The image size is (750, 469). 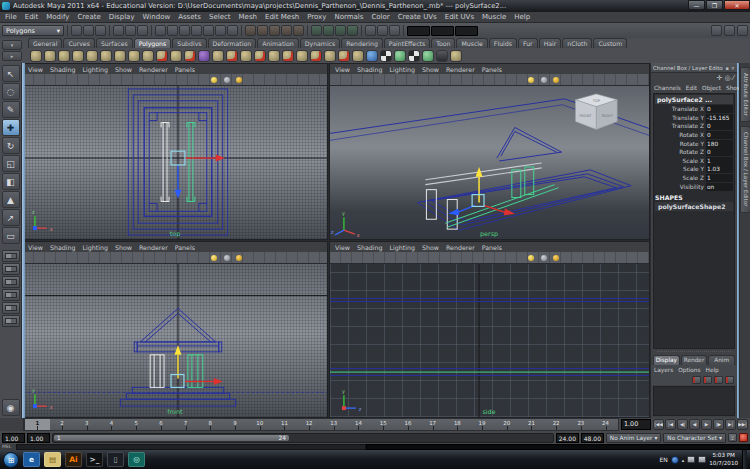 I want to click on toggle-channel-box-icon, so click(x=742, y=30).